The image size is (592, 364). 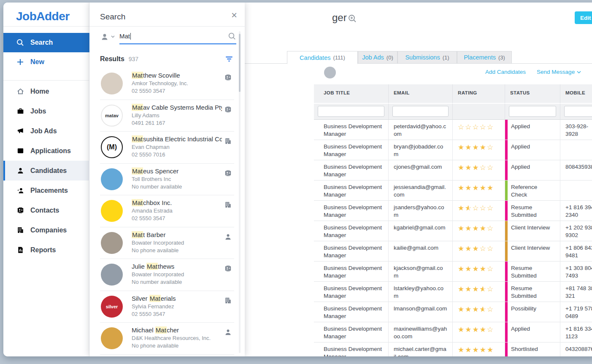 I want to click on table-row: Business Development Managerjessiesandia…, so click(x=453, y=191).